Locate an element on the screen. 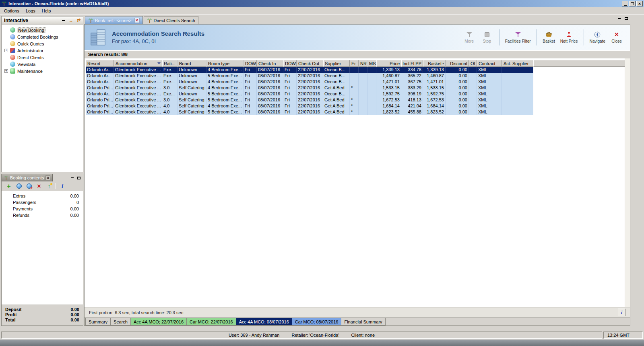  booking-tool-delete-icon is located at coordinates (39, 186).